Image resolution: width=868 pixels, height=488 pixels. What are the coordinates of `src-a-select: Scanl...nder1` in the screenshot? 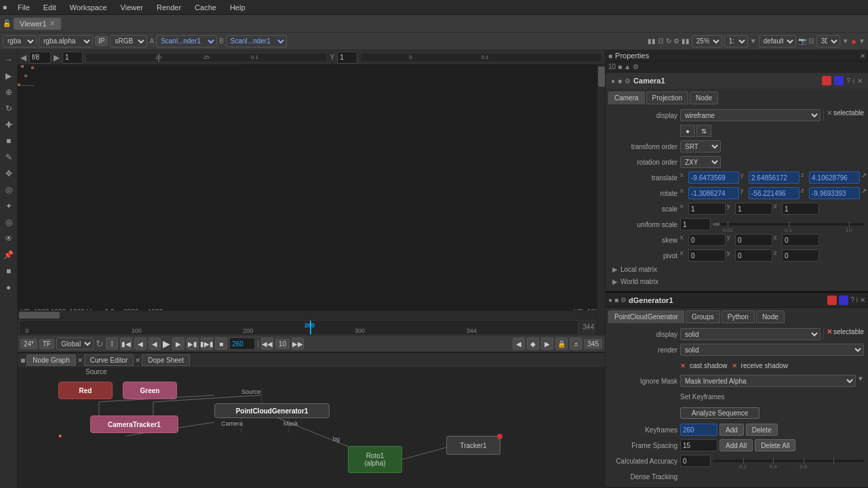 It's located at (186, 41).